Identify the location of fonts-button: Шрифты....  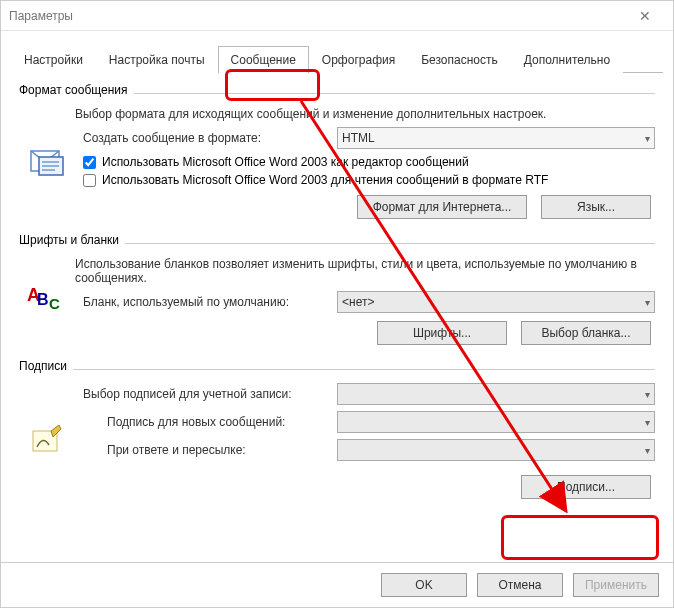
(442, 333).